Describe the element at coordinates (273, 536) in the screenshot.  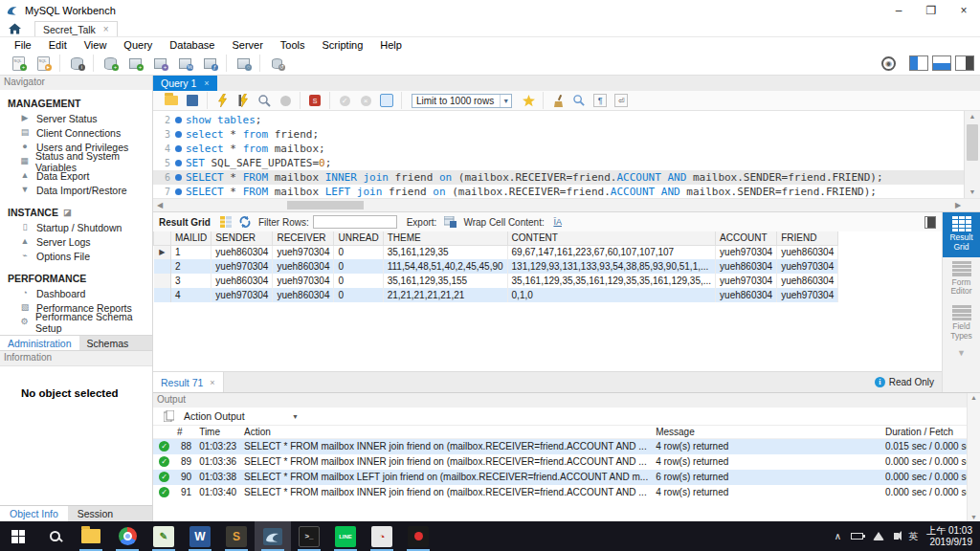
I see `taskbar-mysql-workbench` at that location.